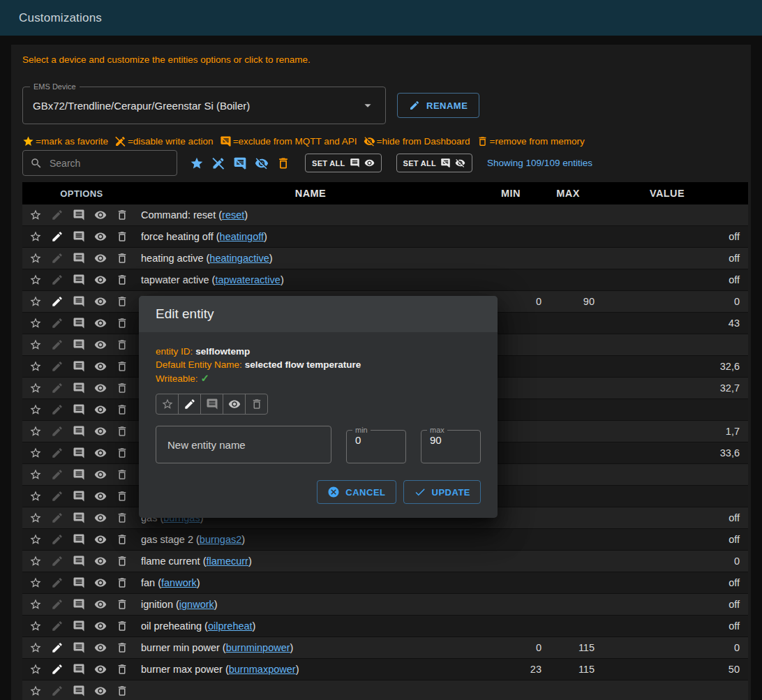 The height and width of the screenshot is (700, 762). I want to click on filter-hide-dashboard-button, so click(262, 163).